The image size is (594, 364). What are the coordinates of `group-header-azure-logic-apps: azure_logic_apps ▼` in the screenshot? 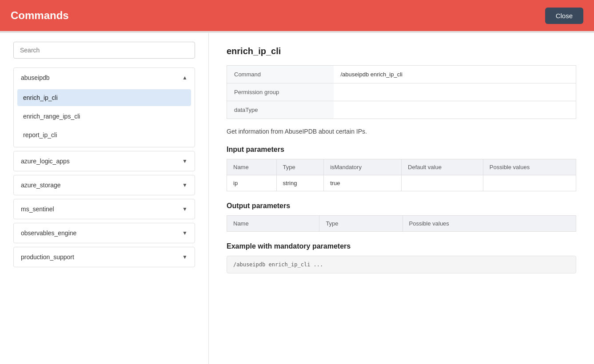 It's located at (104, 161).